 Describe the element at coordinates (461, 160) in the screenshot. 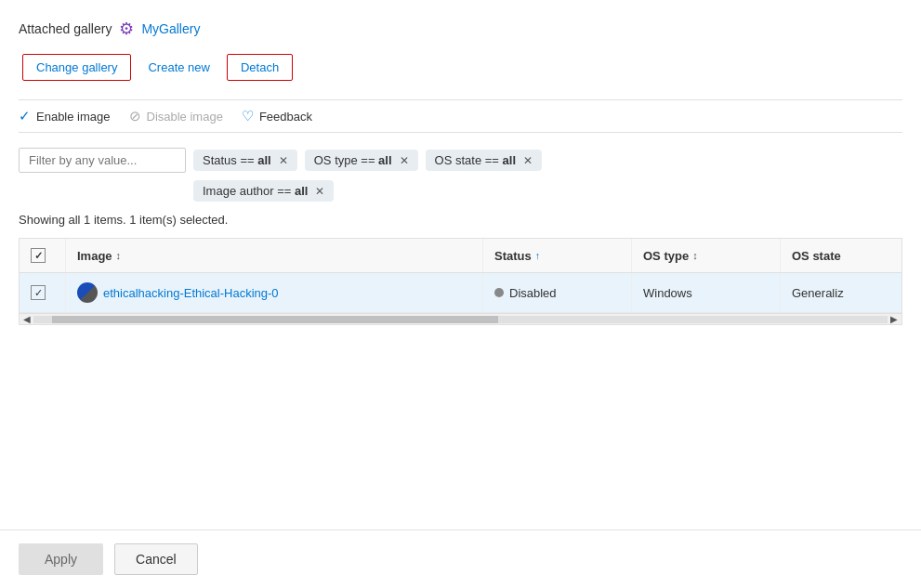

I see `filter-row: Status == all ✕ OS type == all ✕ OS stat…` at that location.